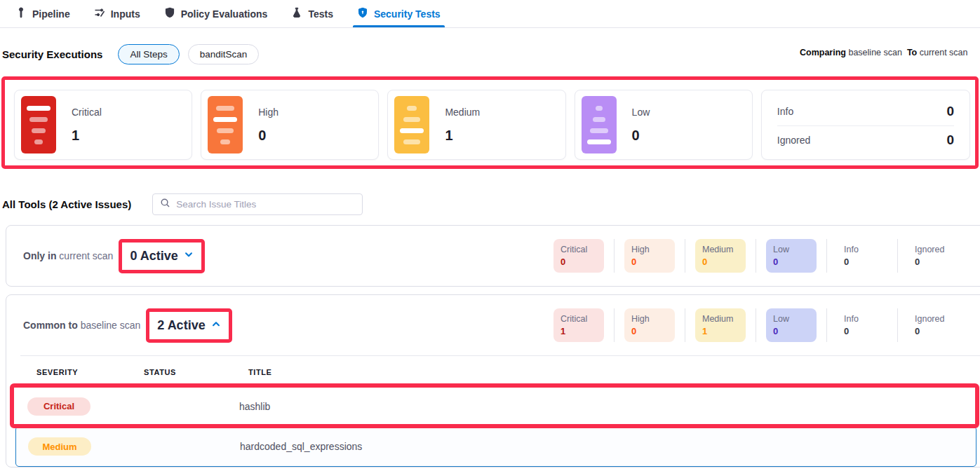 The image size is (980, 471). What do you see at coordinates (126, 14) in the screenshot?
I see `tab-inputs-label: Inputs` at bounding box center [126, 14].